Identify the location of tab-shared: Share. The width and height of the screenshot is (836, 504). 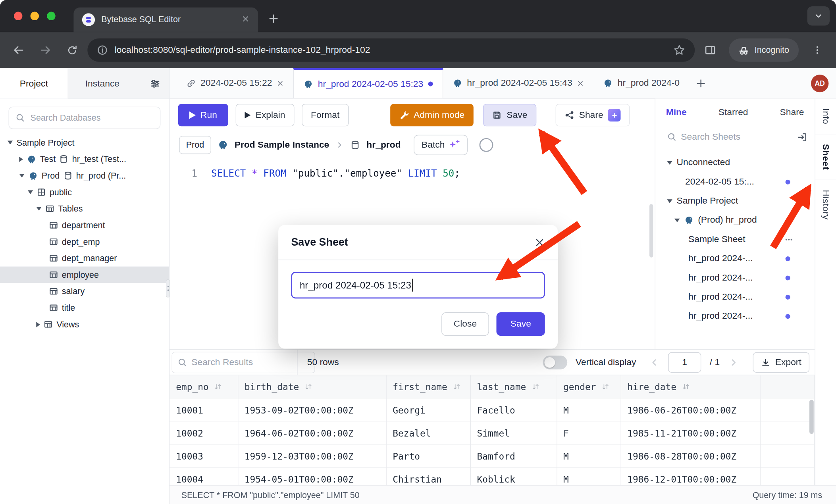
(792, 113).